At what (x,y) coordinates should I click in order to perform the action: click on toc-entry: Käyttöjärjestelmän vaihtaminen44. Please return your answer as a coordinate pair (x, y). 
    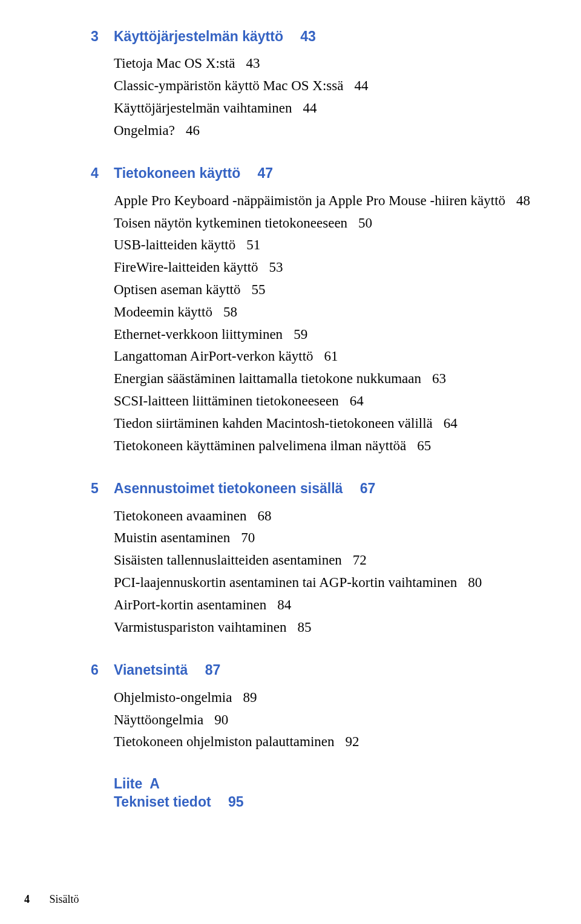
    Looking at the image, I should click on (326, 109).